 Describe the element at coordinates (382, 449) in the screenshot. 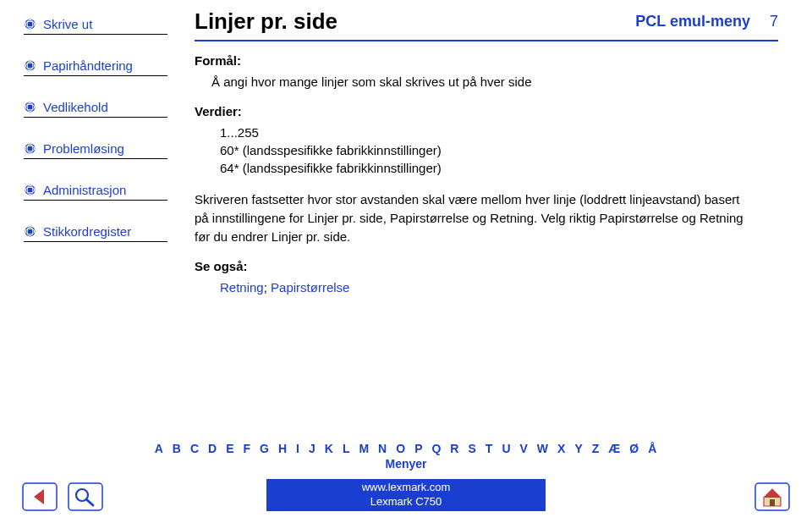

I see `index-letter: N` at that location.